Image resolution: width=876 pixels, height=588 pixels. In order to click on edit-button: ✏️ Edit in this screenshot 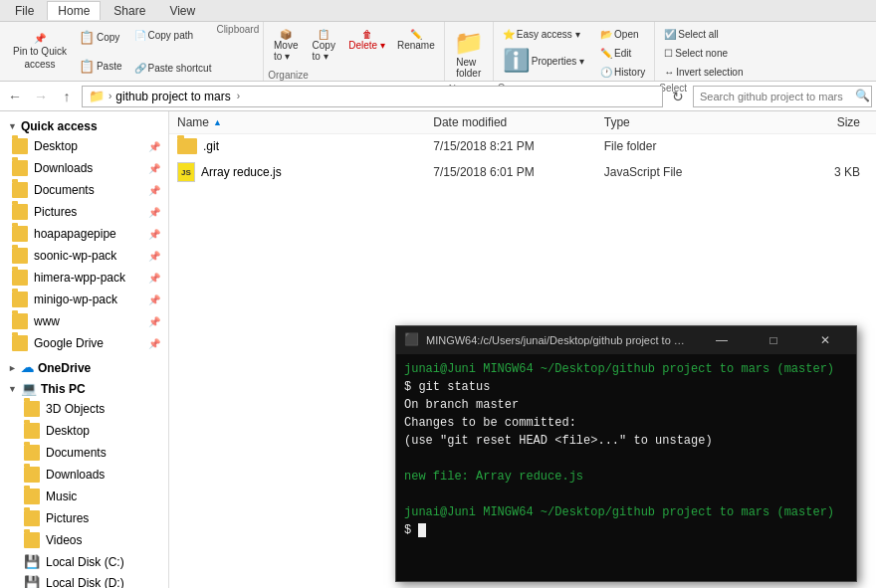, I will do `click(623, 54)`.